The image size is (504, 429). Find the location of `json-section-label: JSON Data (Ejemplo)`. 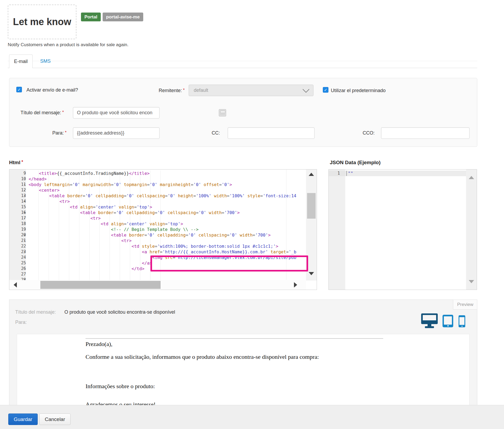

json-section-label: JSON Data (Ejemplo) is located at coordinates (355, 163).